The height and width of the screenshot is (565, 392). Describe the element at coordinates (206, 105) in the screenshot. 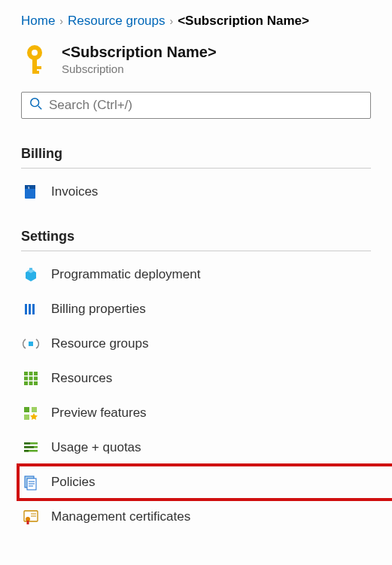

I see `search-input` at that location.